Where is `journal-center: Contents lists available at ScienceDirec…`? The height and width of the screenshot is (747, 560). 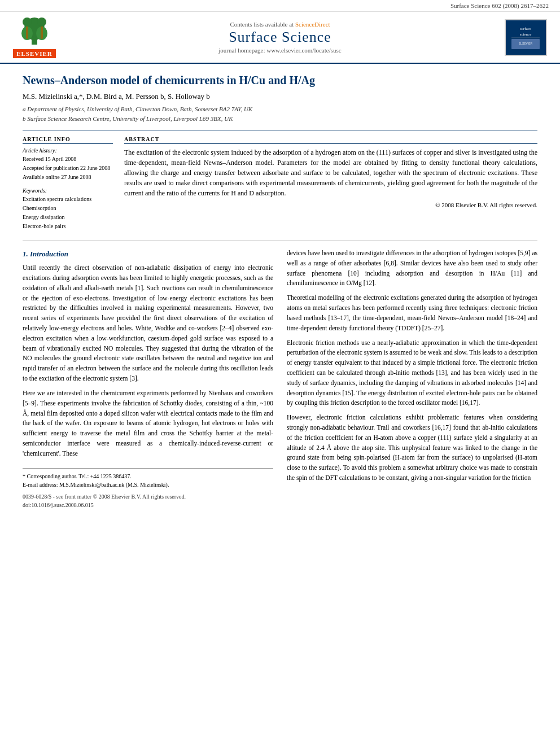 journal-center: Contents lists available at ScienceDirec… is located at coordinates (280, 37).